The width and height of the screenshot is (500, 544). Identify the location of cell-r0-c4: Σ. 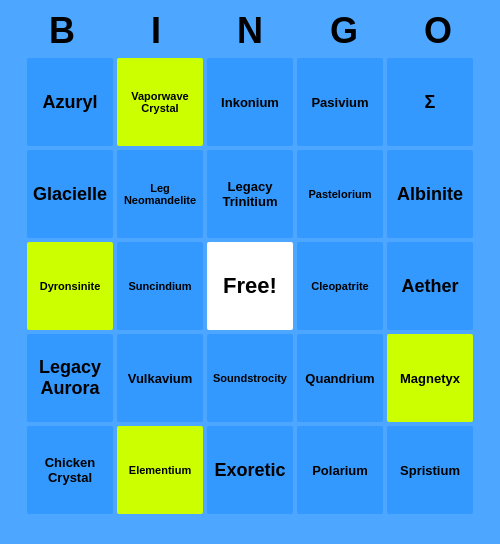
(430, 102).